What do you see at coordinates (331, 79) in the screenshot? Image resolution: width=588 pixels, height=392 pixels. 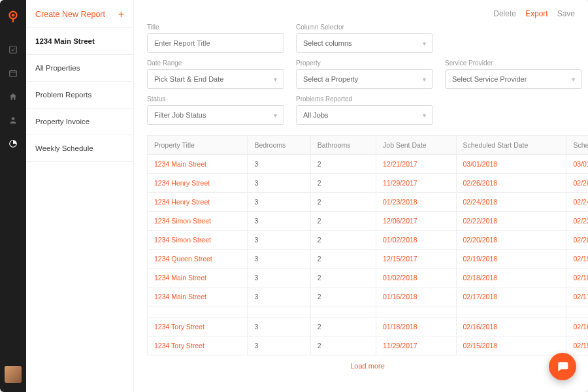 I see `property-value: Select a Property` at bounding box center [331, 79].